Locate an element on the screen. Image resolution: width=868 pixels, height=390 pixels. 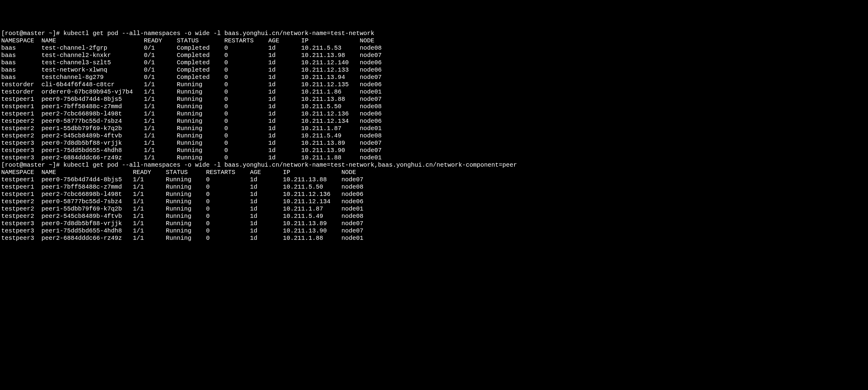
table1-row: testpeer1 peer0-756b4d74d4-8bjs5 1/1 Run… is located at coordinates (434, 99).